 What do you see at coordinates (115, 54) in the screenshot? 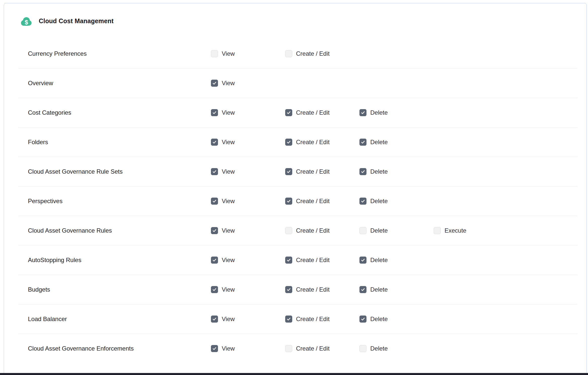
I see `resource-label: Currency Preferences` at bounding box center [115, 54].